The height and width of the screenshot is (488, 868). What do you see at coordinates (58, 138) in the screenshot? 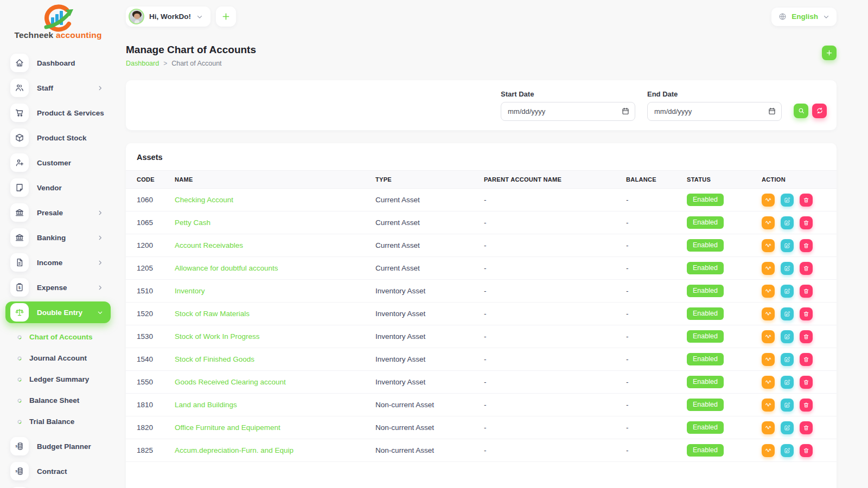
I see `sidebar-item-product-stock: Product Stock` at bounding box center [58, 138].